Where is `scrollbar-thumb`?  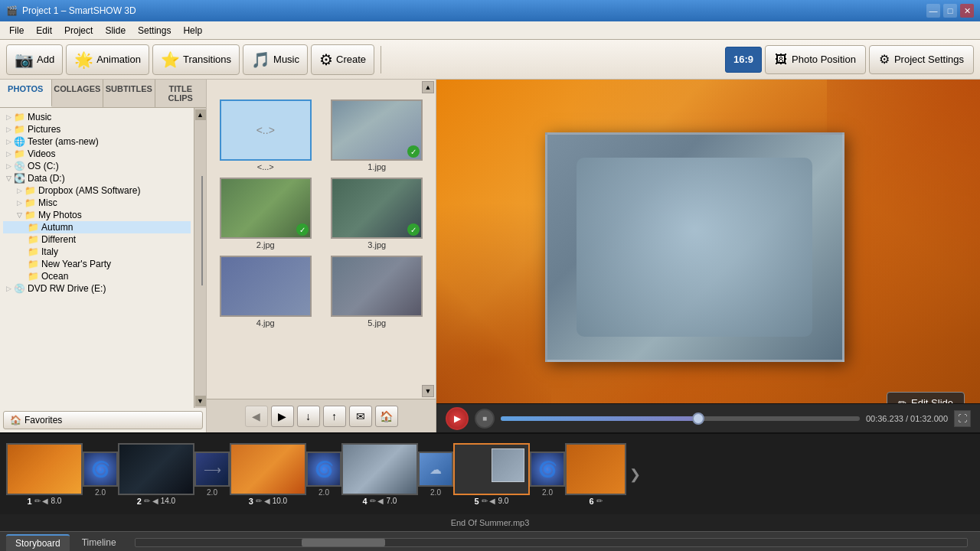 scrollbar-thumb is located at coordinates (343, 543).